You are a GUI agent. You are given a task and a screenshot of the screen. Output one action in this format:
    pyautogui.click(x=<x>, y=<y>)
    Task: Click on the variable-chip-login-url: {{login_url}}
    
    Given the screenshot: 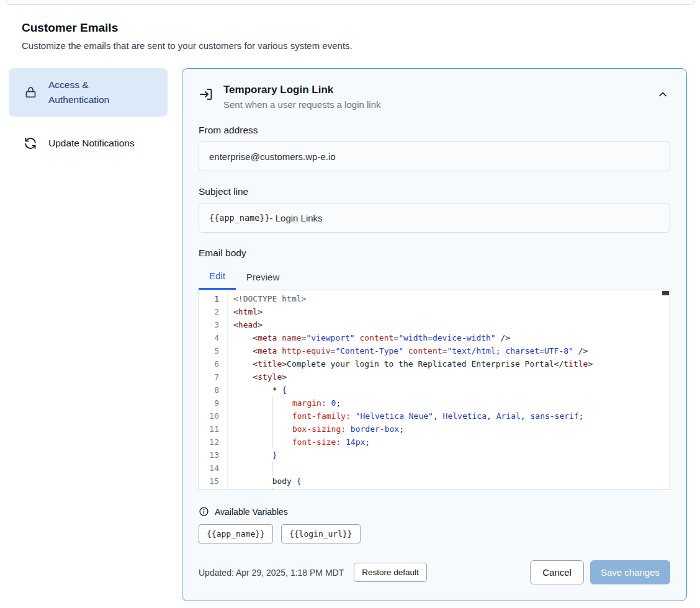 What is the action you would take?
    pyautogui.click(x=321, y=534)
    